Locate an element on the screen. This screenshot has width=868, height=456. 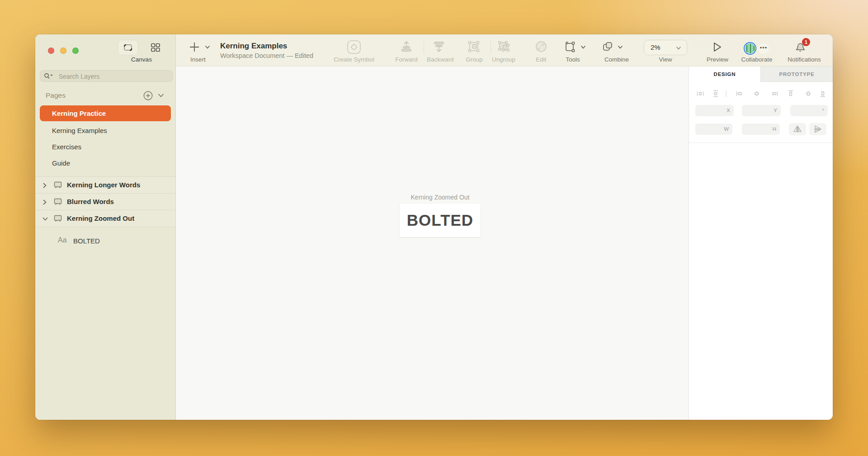
align-right-icon is located at coordinates (774, 94).